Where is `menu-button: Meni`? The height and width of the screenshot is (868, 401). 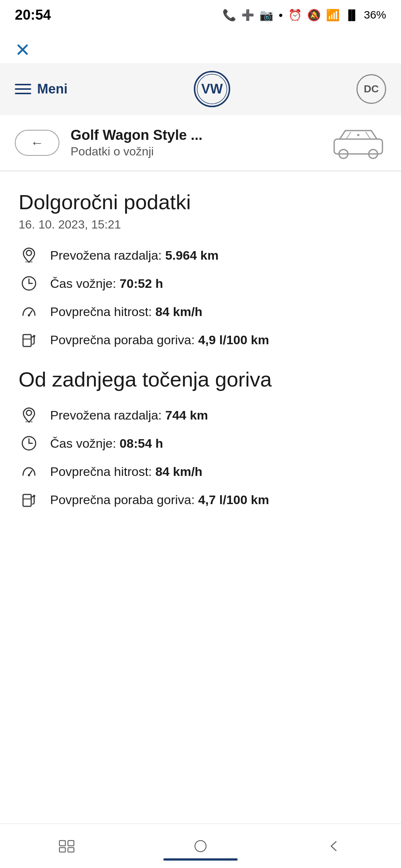 menu-button: Meni is located at coordinates (41, 89).